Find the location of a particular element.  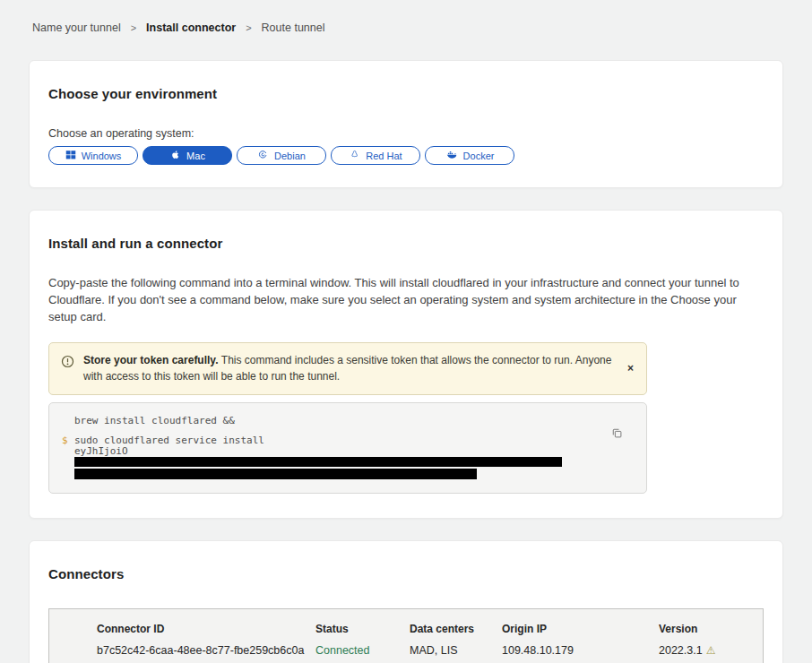

redhat-icon is located at coordinates (355, 156).